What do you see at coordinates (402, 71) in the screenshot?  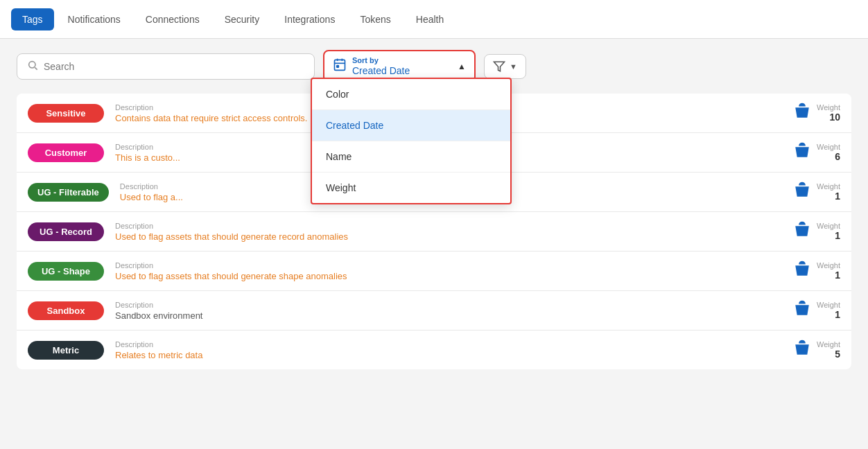 I see `sort-selected-value: Created Date` at bounding box center [402, 71].